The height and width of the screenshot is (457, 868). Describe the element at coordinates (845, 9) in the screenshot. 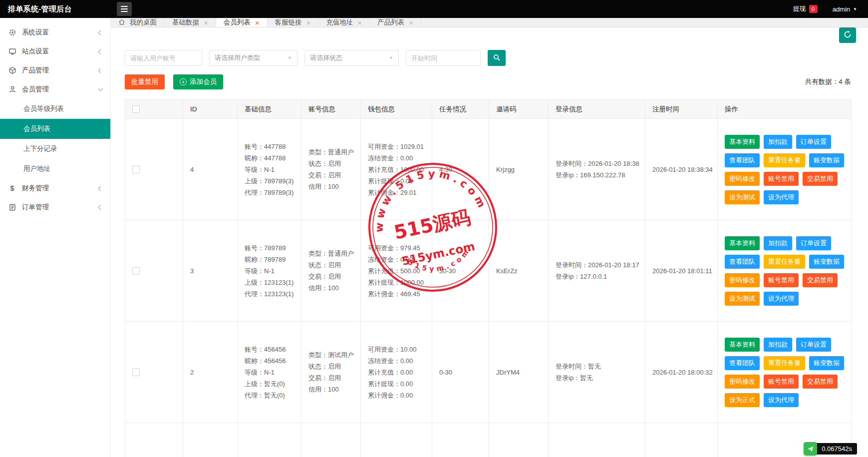

I see `user-menu: admin ▼` at that location.